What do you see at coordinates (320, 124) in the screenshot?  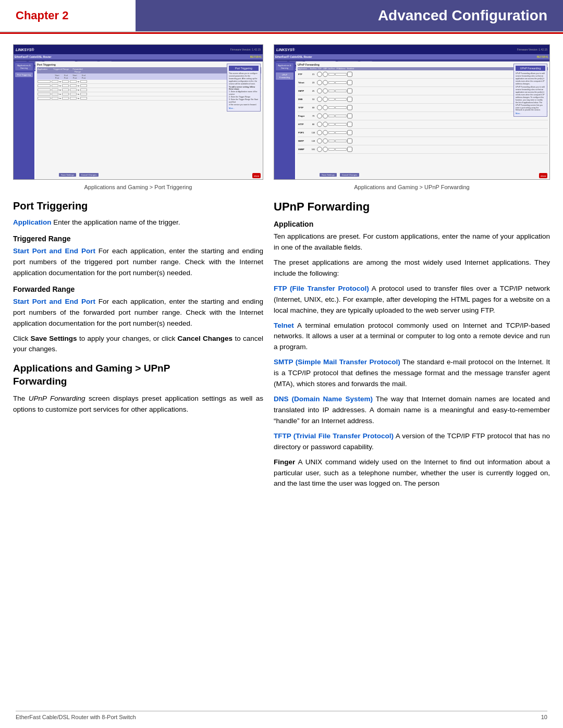 I see `http-tcp` at bounding box center [320, 124].